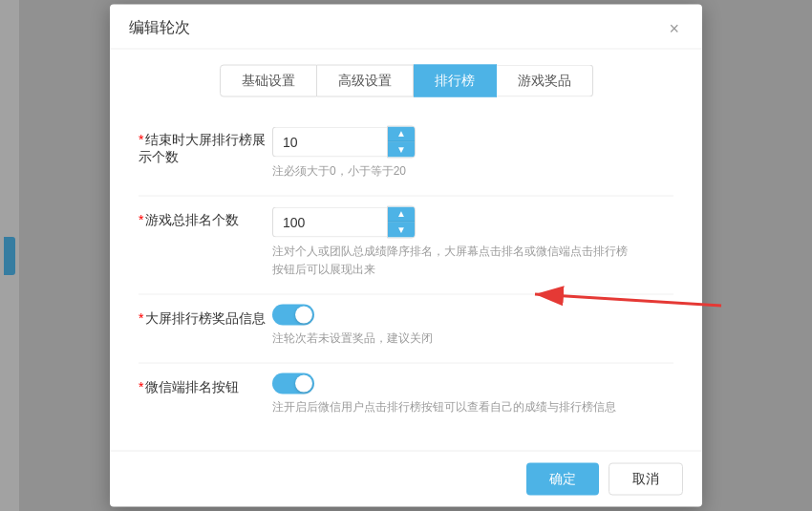  Describe the element at coordinates (330, 141) in the screenshot. I see `input-display-count` at that location.